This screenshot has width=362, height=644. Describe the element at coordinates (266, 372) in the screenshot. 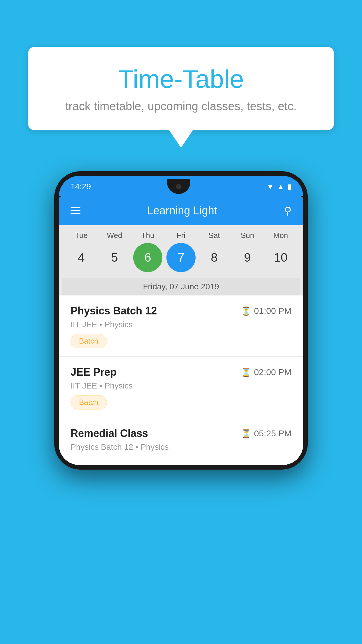

I see `schedule-time-2: ⏳ 02:00 PM` at that location.